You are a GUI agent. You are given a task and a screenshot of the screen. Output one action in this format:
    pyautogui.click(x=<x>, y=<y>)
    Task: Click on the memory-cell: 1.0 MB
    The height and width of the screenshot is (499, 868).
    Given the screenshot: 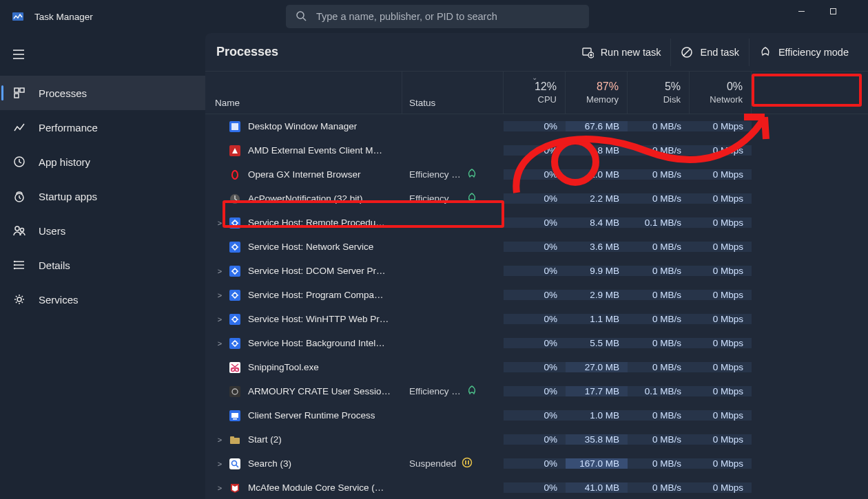 What is the action you would take?
    pyautogui.click(x=597, y=175)
    